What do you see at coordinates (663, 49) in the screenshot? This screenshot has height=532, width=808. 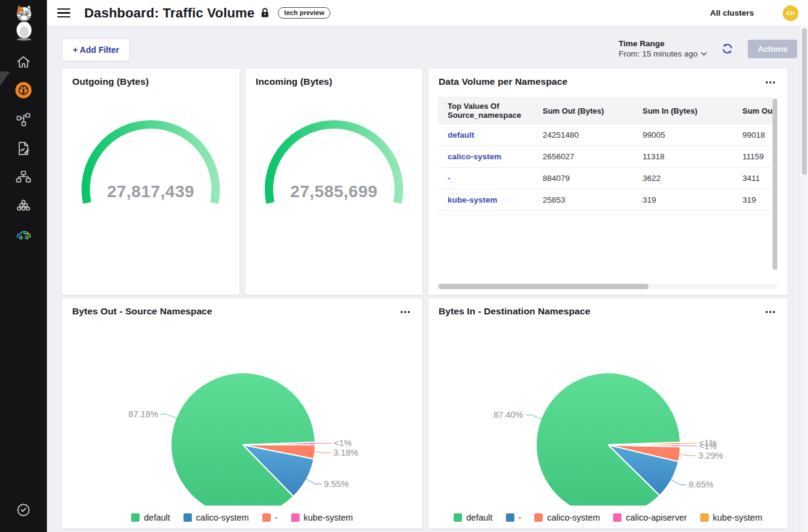 I see `time-range-selector: Time Range From: 15 minutes ago` at bounding box center [663, 49].